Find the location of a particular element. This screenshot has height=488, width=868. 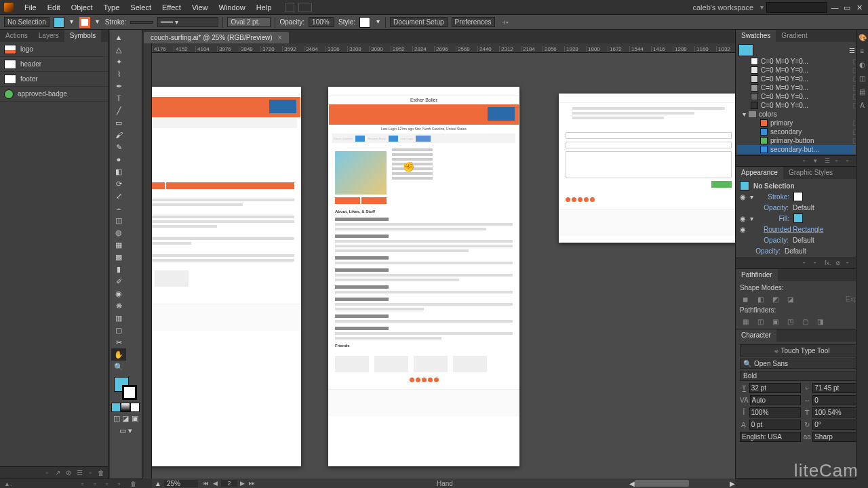

new-symbol-icon: ▫ is located at coordinates (90, 473).